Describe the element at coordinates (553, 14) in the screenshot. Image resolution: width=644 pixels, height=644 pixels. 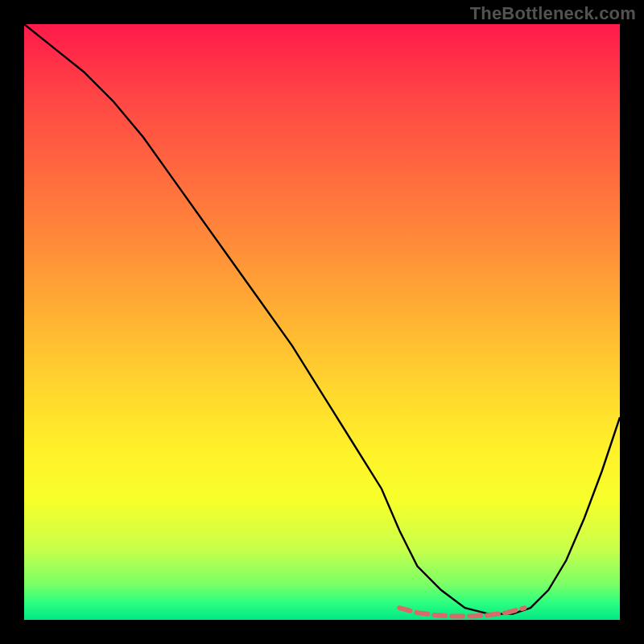
I see `watermark-text: TheBottleneck.com` at that location.